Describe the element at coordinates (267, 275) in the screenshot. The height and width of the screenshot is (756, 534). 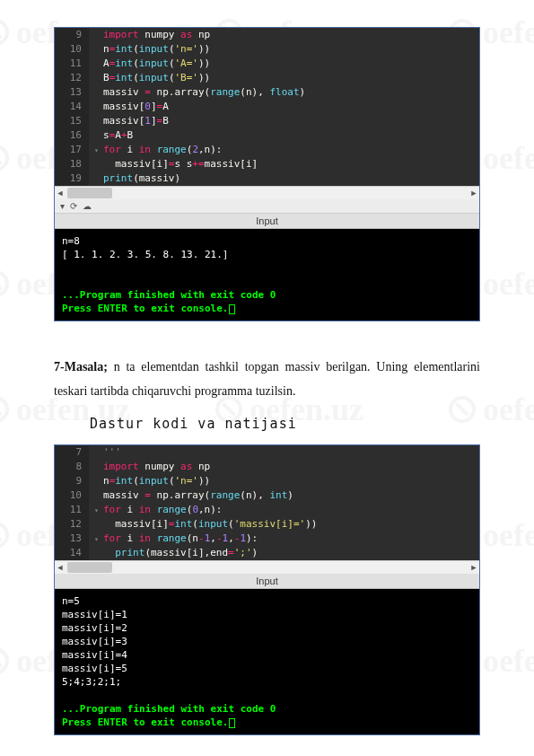
I see `console-output-1: n=8[ 1. 1. 2. 3. 5. 8. 13. 21.] ...Progr…` at that location.